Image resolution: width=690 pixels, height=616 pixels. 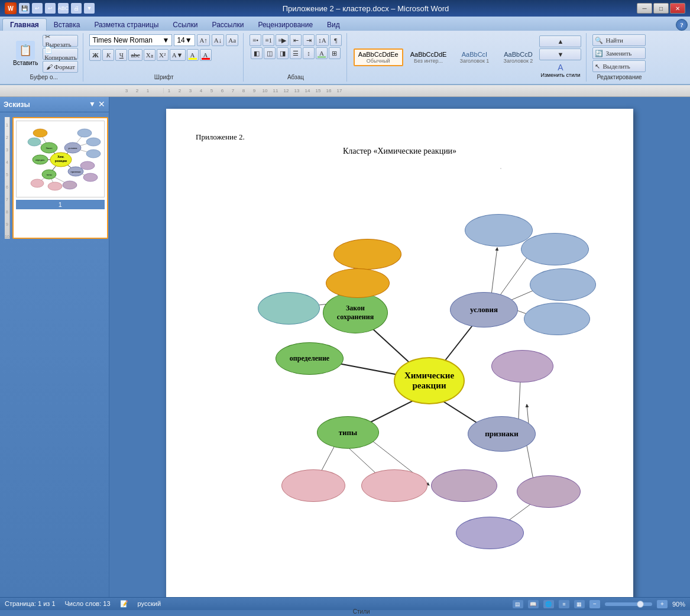 I want to click on close-button: ✕, so click(x=678, y=8).